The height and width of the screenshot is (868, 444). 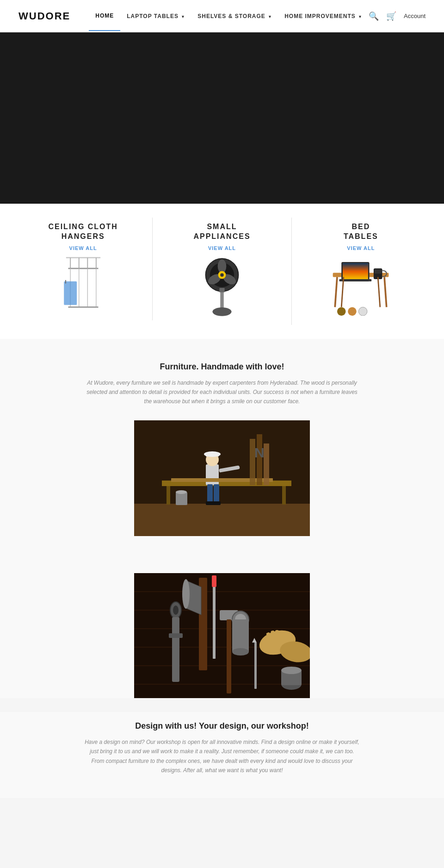 What do you see at coordinates (83, 286) in the screenshot?
I see `ceiling-hanger-svg` at bounding box center [83, 286].